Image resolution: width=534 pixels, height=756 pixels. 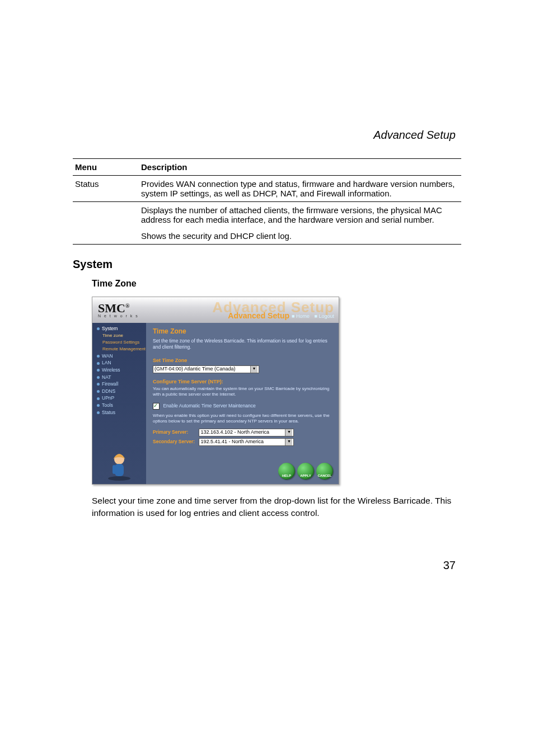 I want to click on cell-desc: Displays the number of attached clients,…, so click(x=300, y=215).